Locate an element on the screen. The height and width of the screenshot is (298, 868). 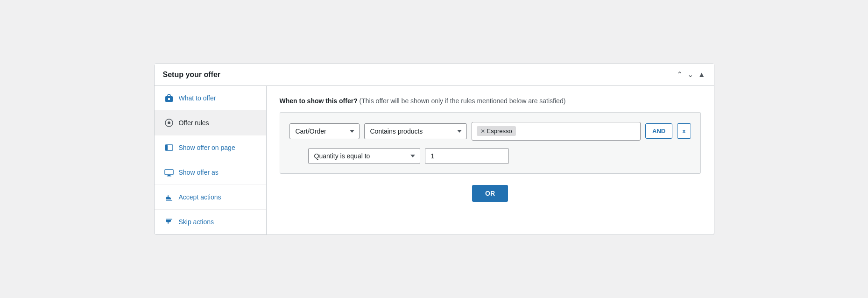
heading-text: When to show this offer? is located at coordinates (318, 101).